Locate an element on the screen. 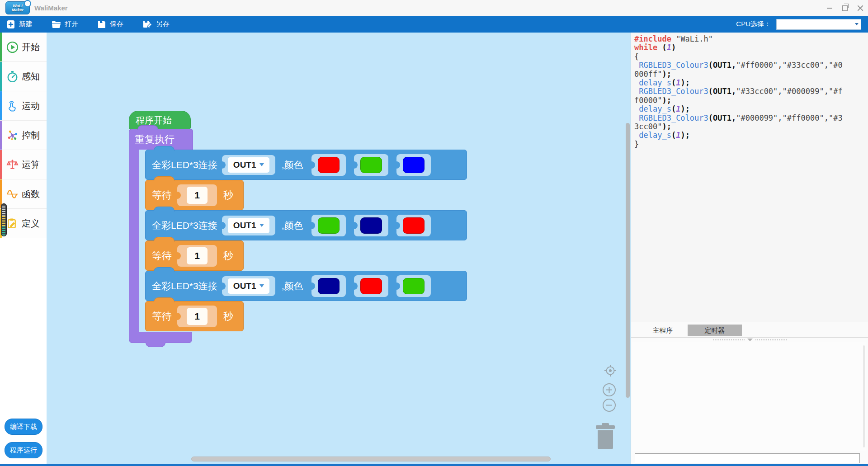 The image size is (868, 466). canvas-vertical-scrollbar is located at coordinates (627, 260).